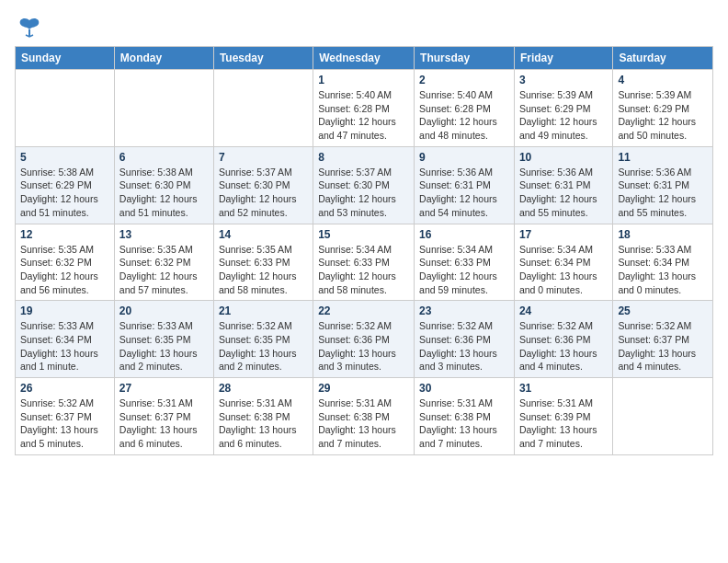 Image resolution: width=728 pixels, height=563 pixels. What do you see at coordinates (465, 59) in the screenshot?
I see `weekday-header-thursday: Thursday` at bounding box center [465, 59].